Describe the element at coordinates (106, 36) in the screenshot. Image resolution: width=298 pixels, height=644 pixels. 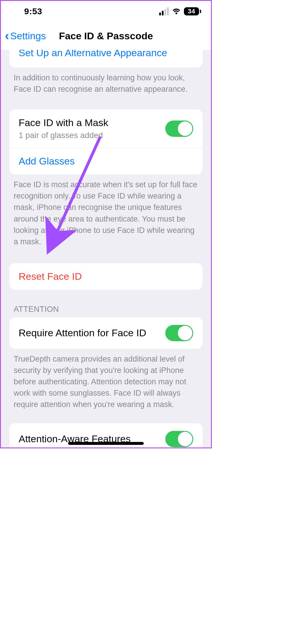
I see `nav-bar: ‹ Settings Face ID & Passcode` at that location.